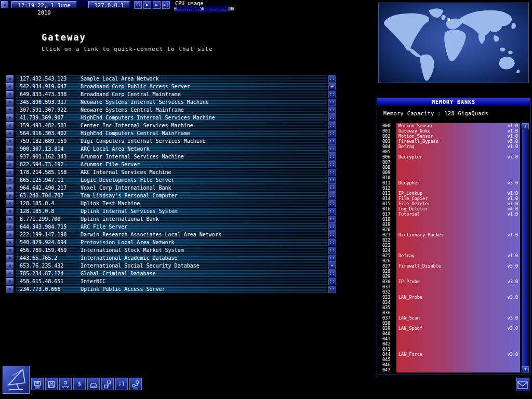  What do you see at coordinates (171, 274) in the screenshot?
I see `link-connect-bar: 785.234.87.124 Global Criminal Database` at bounding box center [171, 274].